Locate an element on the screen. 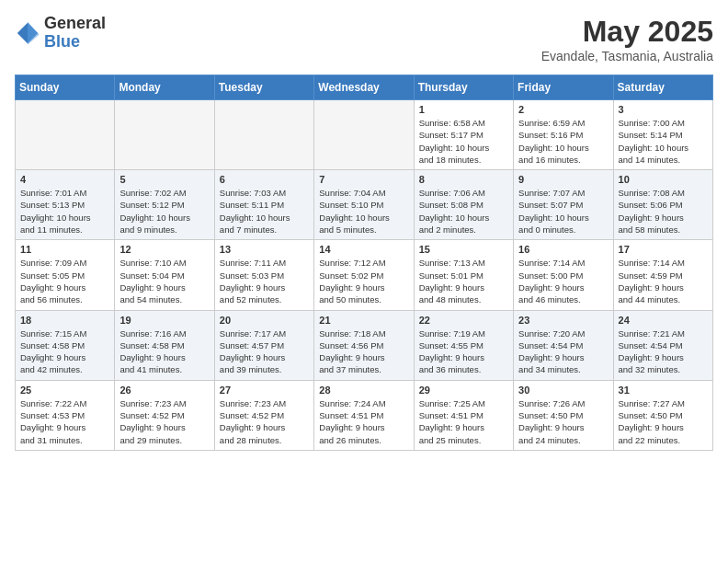  calendar-day-cell: 19Sunrise: 7:16 AM Sunset: 4:58 PM Dayli… is located at coordinates (165, 345).